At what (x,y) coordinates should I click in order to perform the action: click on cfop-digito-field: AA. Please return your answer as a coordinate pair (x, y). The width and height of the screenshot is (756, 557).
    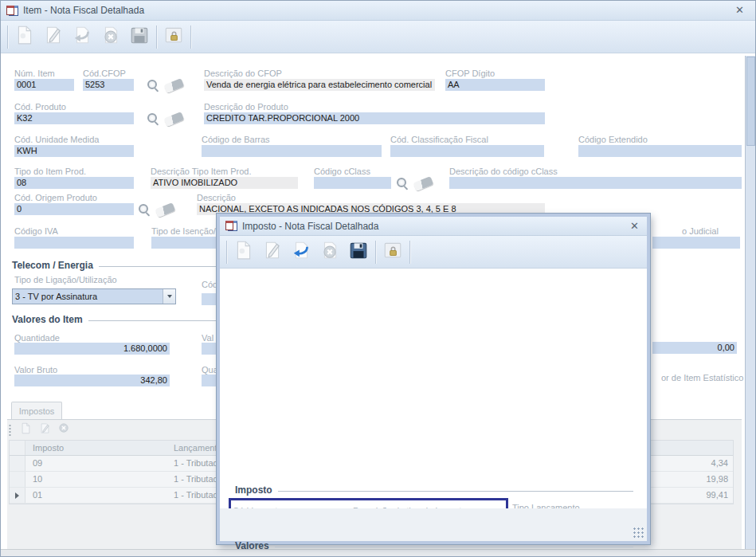
    Looking at the image, I should click on (496, 84).